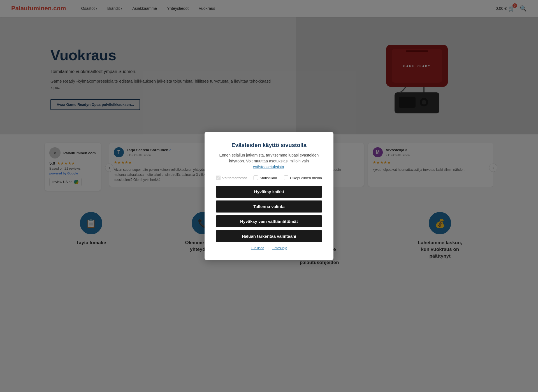 The image size is (538, 392). Describe the element at coordinates (268, 178) in the screenshot. I see `checkbox-label: Statistiikka` at that location.